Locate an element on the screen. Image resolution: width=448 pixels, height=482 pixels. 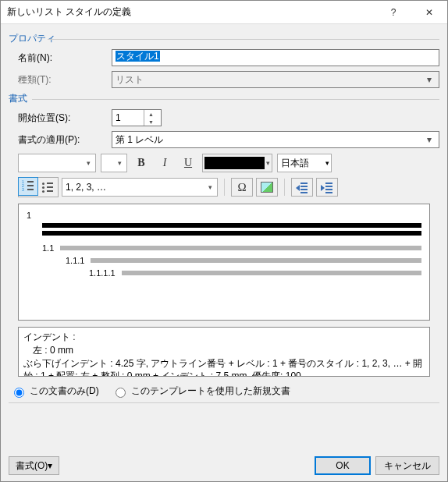
desc-line-2: 左 : 0 mm is located at coordinates (224, 351).